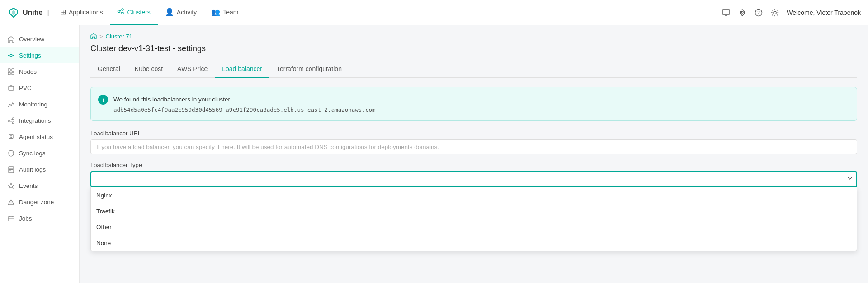  I want to click on sidebar-item-monitoring: Monitoring, so click(40, 104).